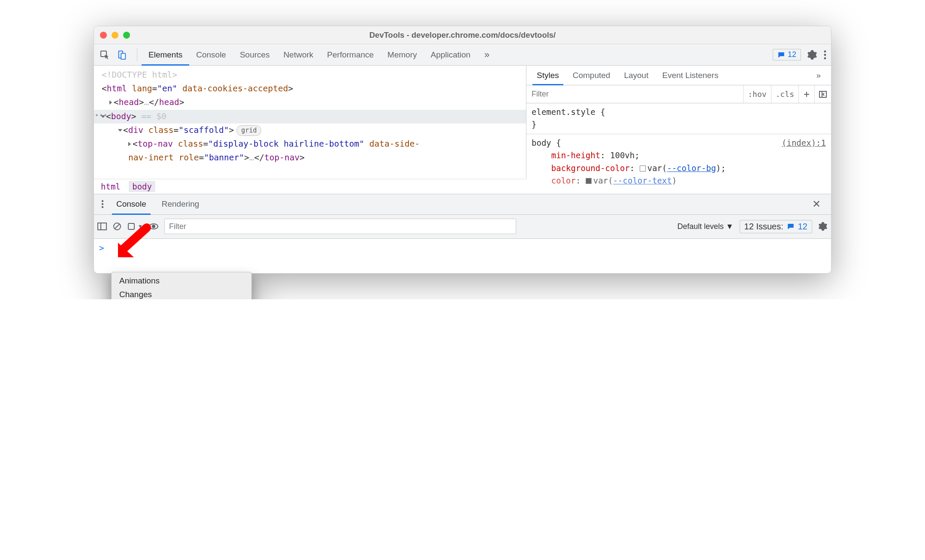  I want to click on drawer-close-icon: ✕, so click(816, 204).